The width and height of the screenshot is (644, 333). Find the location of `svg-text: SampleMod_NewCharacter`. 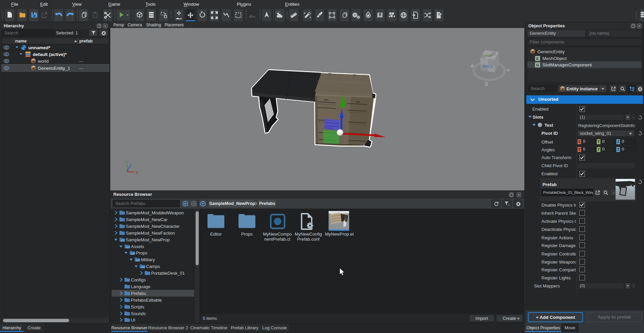

svg-text: SampleMod_NewCharacter is located at coordinates (153, 226).